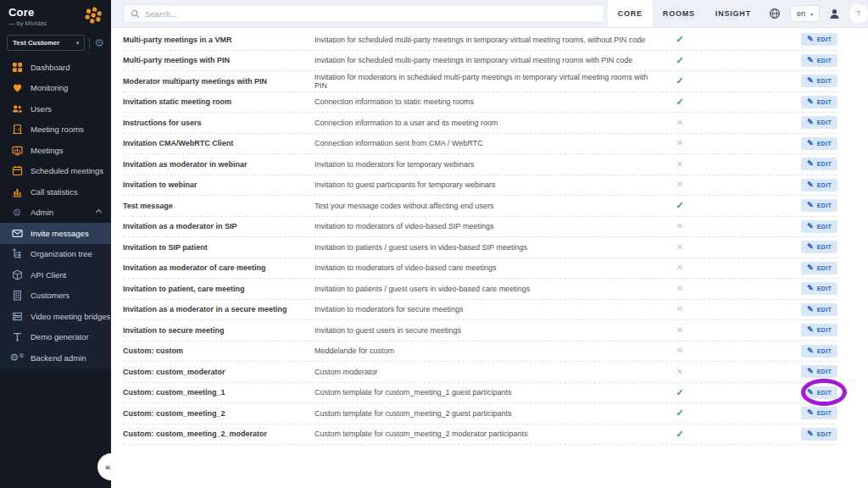 This screenshot has height=488, width=868. I want to click on user-icon, so click(834, 14).